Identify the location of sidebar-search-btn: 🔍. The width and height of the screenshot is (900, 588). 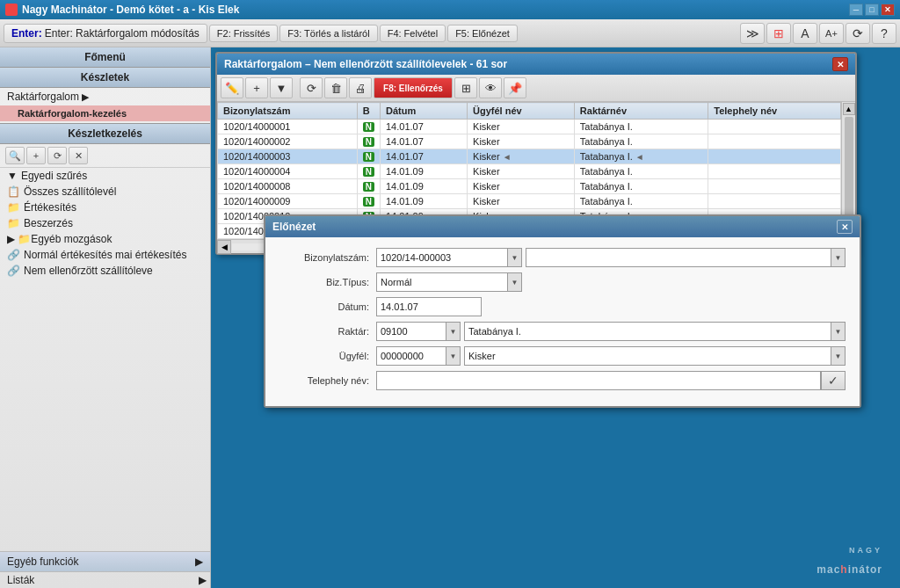
(15, 156).